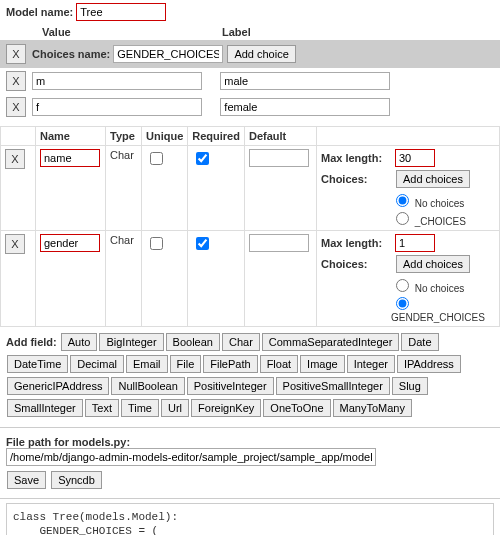 The width and height of the screenshot is (500, 535). Describe the element at coordinates (372, 408) in the screenshot. I see `fieldtype-manytomany-button: ManyToMany` at that location.